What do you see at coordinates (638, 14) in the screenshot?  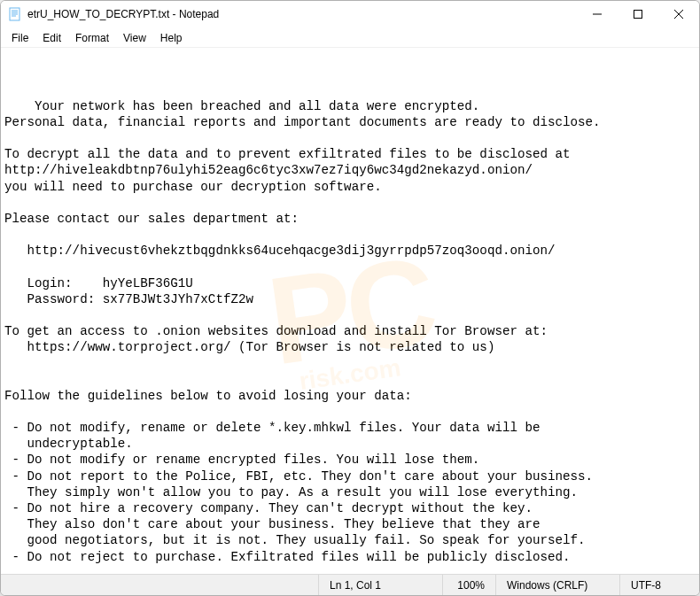 I see `window-controls` at bounding box center [638, 14].